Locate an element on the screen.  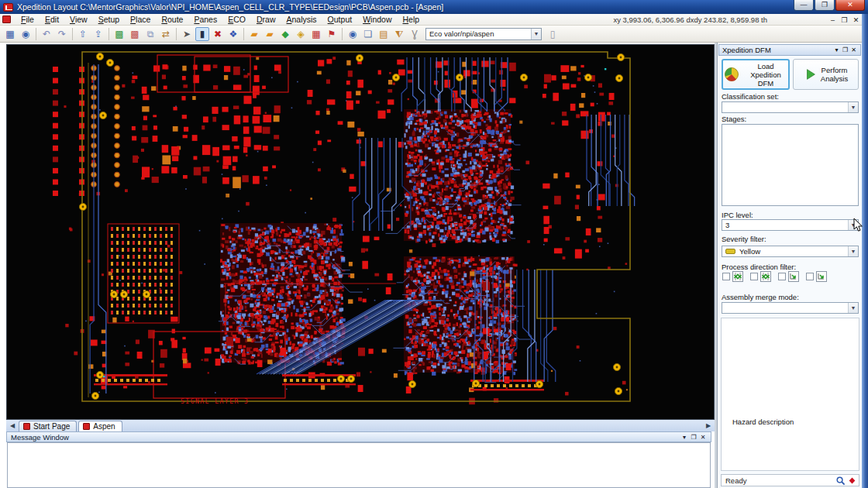
menu-draw: Draw is located at coordinates (267, 20).